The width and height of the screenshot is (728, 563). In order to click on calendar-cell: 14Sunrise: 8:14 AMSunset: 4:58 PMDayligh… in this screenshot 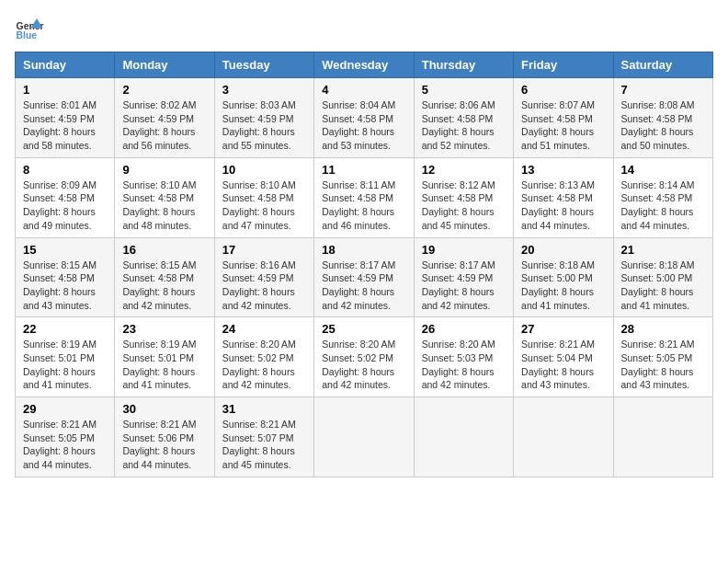, I will do `click(663, 197)`.